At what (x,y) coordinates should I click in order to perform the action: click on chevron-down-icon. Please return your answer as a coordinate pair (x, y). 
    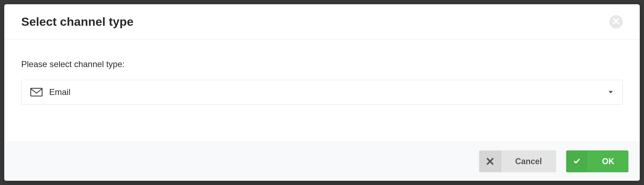
    Looking at the image, I should click on (611, 92).